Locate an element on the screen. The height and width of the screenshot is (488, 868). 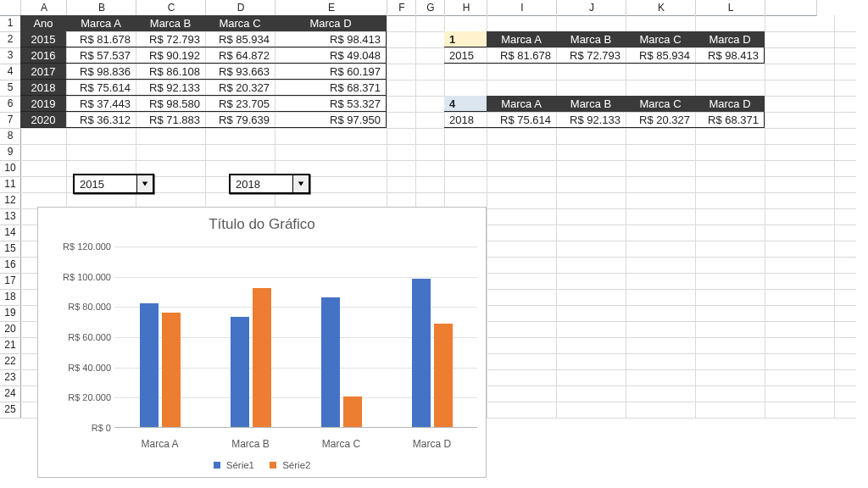
row-header: 23 is located at coordinates (10, 378).